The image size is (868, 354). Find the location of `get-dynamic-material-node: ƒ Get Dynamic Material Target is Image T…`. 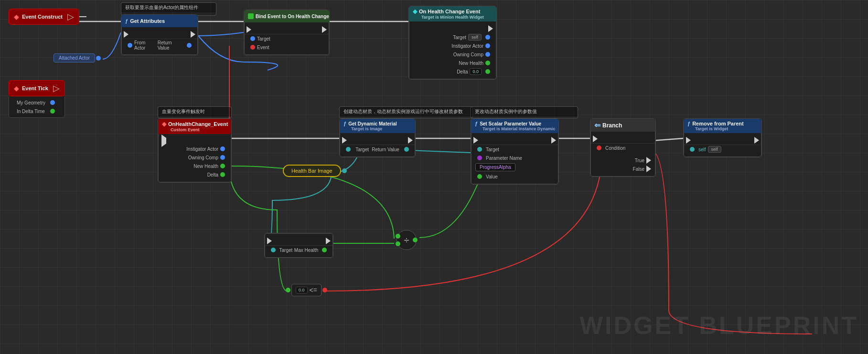

get-dynamic-material-node: ƒ Get Dynamic Material Target is Image T… is located at coordinates (377, 138).